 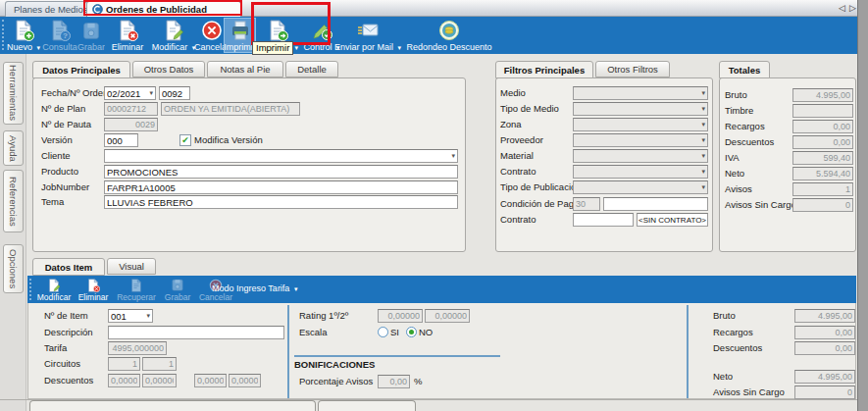 I want to click on producto-input: PROMOCIONES, so click(x=281, y=172).